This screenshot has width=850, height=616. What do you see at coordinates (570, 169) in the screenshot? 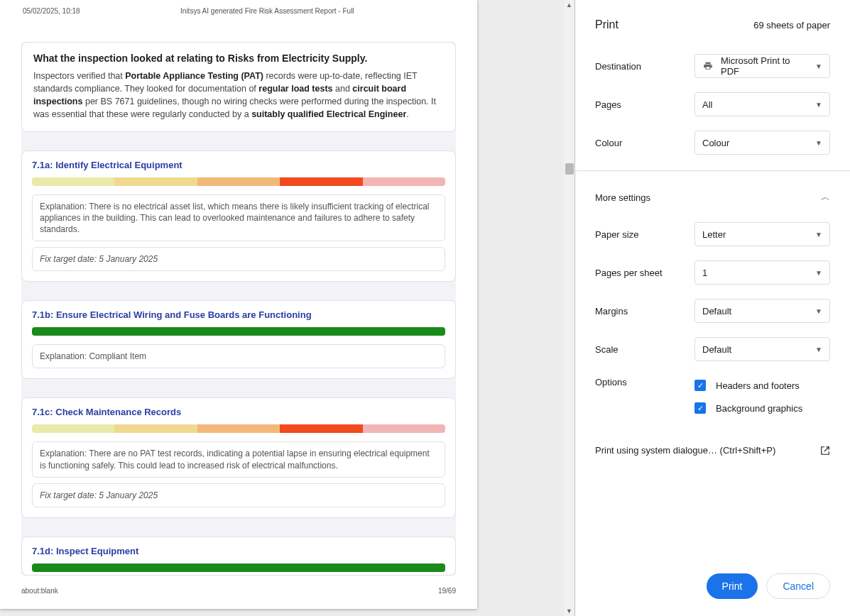
I see `scroll-thumb` at bounding box center [570, 169].